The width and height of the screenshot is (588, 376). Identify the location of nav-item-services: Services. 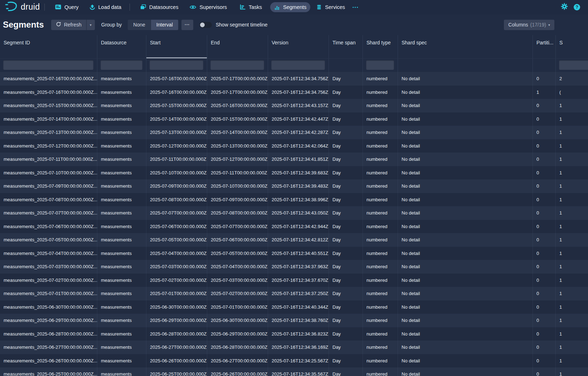
(331, 7).